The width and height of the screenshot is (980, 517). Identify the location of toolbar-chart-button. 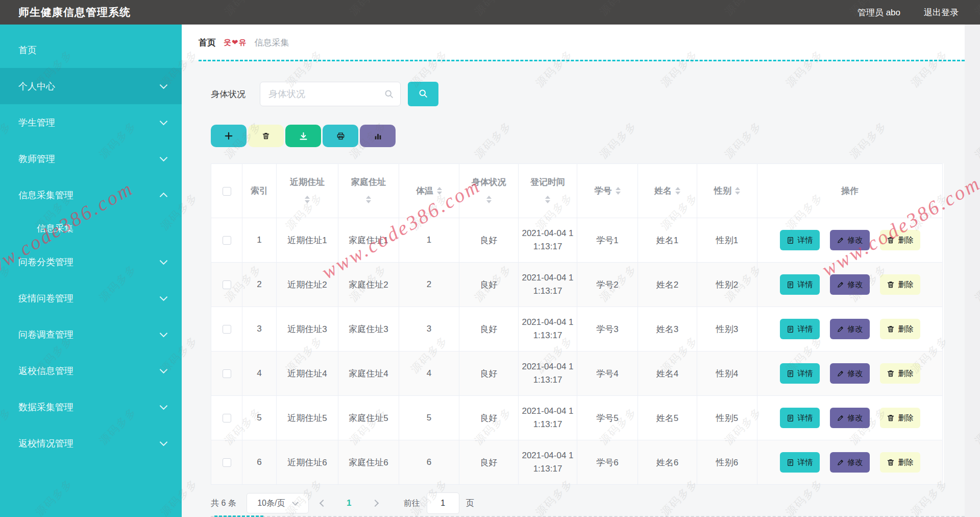
(378, 136).